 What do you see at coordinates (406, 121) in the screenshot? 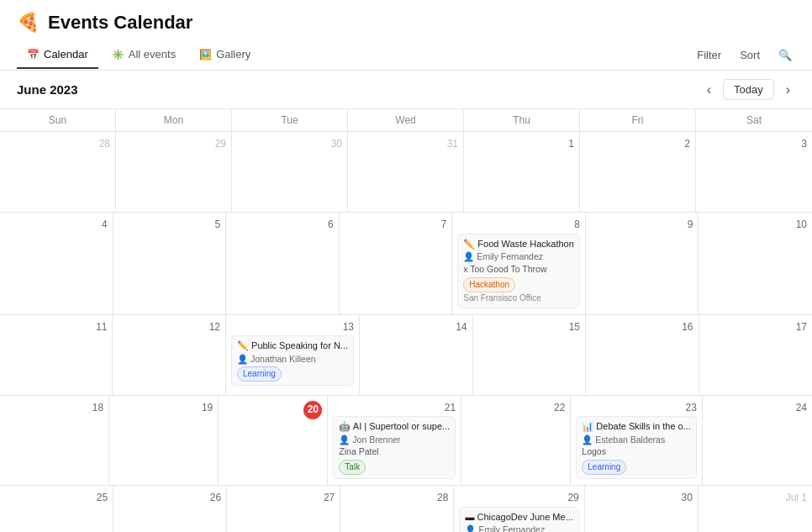
I see `days-header: Sun Mon Tue Wed Thu Fri Sat` at bounding box center [406, 121].